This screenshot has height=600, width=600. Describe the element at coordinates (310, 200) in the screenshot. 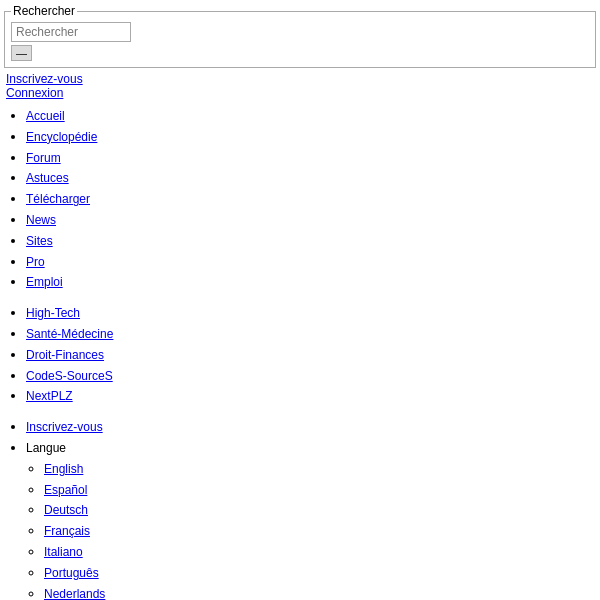

I see `nav1-item: Télécharger` at that location.